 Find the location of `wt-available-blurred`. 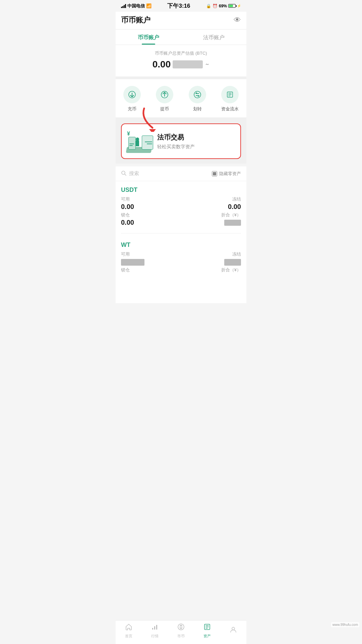

wt-available-blurred is located at coordinates (133, 262).